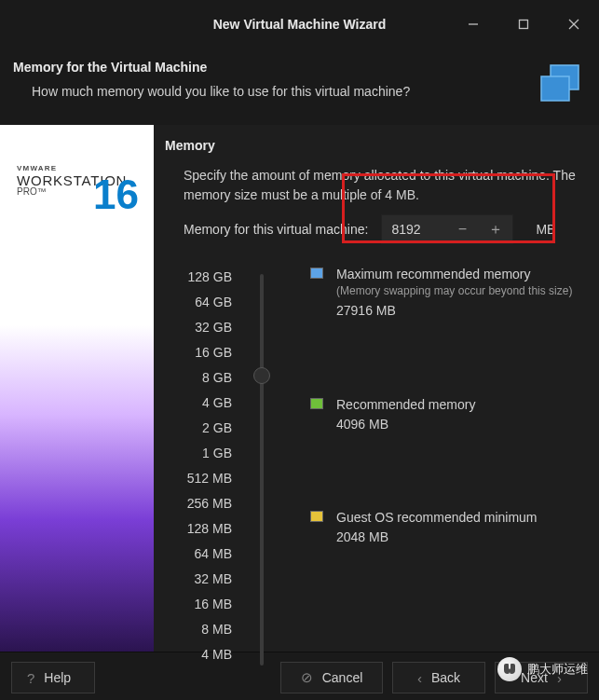 The width and height of the screenshot is (599, 700). Describe the element at coordinates (384, 185) in the screenshot. I see `section-desc: Specify the amount of memory allocated t…` at that location.